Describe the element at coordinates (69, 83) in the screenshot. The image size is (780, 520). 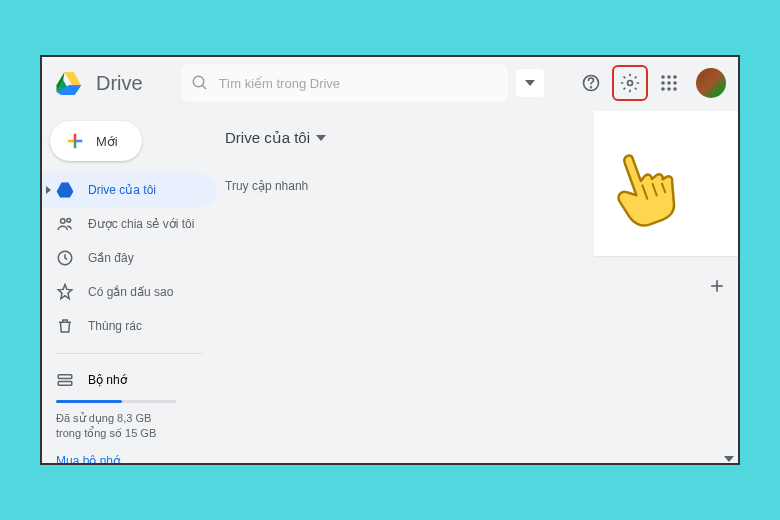
I see `drive-logo-icon` at that location.